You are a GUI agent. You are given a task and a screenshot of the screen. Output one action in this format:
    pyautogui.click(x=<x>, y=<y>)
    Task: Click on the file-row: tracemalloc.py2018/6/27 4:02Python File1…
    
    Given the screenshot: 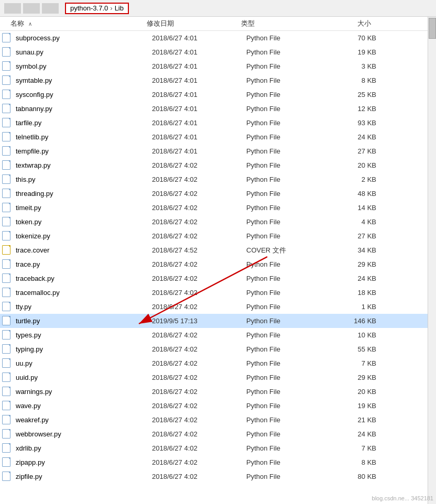 What is the action you would take?
    pyautogui.click(x=218, y=292)
    